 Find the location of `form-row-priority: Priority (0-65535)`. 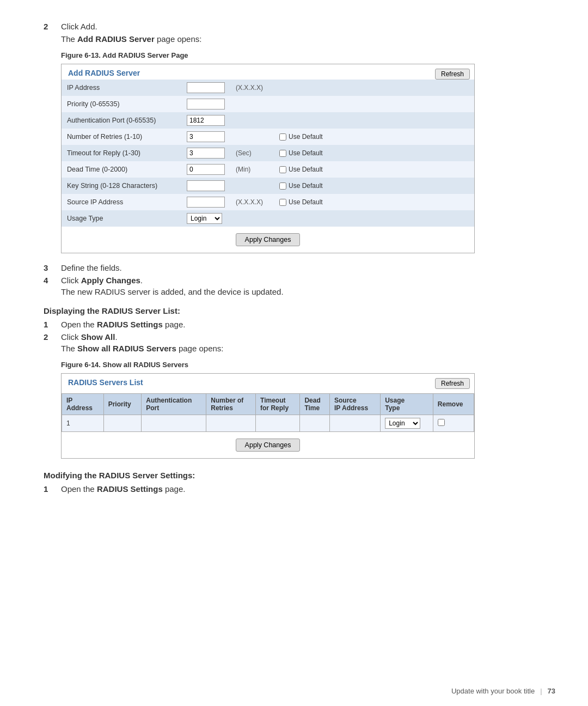

form-row-priority: Priority (0-65535) is located at coordinates (268, 104).